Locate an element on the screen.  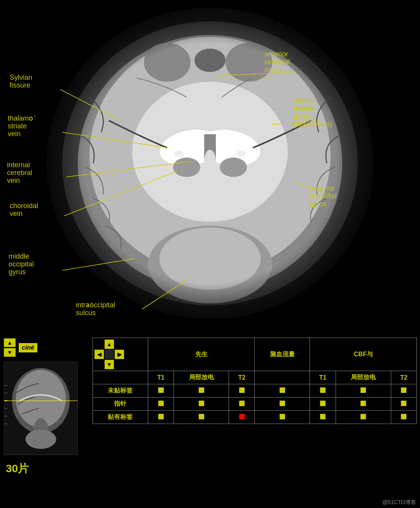
svg-text: fissure is located at coordinates (20, 85).